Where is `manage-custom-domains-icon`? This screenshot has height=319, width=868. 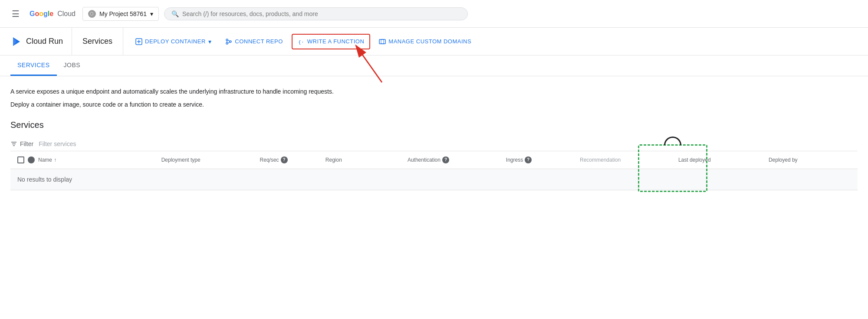 manage-custom-domains-icon is located at coordinates (382, 42).